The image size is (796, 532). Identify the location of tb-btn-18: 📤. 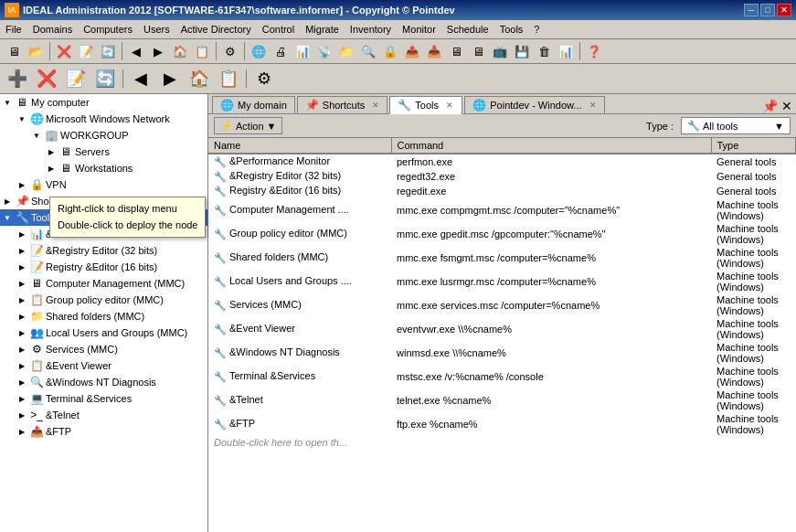
(412, 51).